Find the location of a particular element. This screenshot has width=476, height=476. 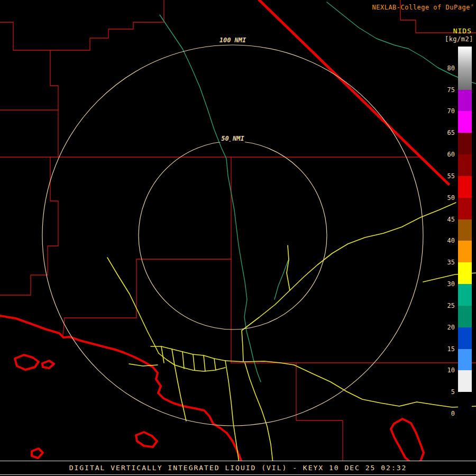

colorbar-tick-60: 60 is located at coordinates (448, 154).